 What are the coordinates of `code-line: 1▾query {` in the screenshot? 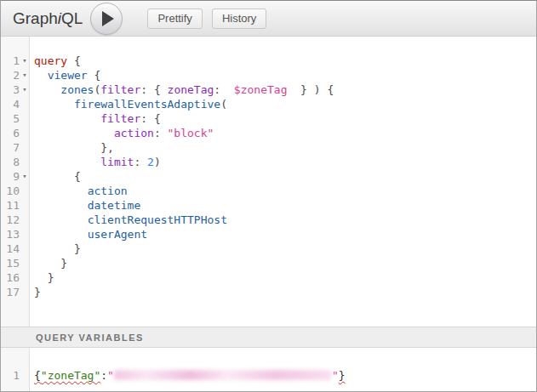 It's located at (269, 61).